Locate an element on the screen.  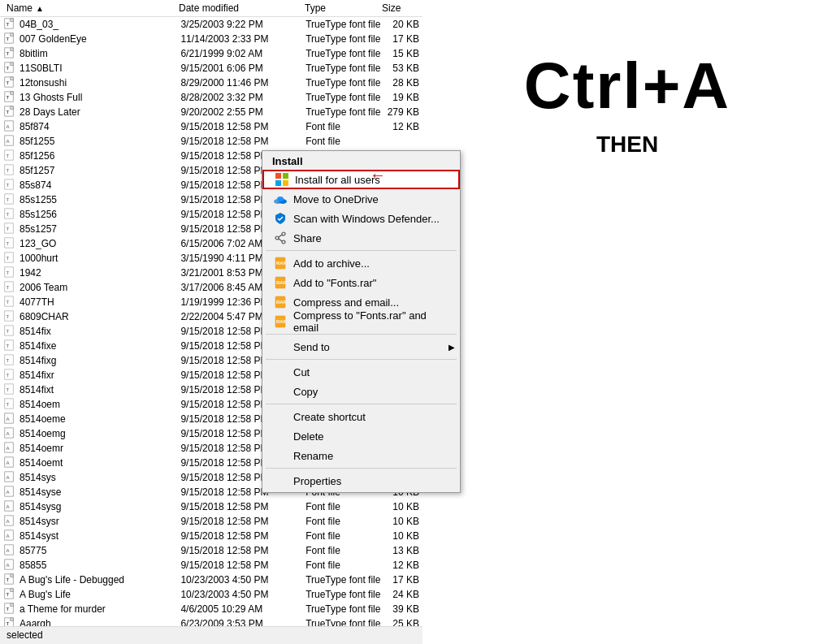
file-name: 85855 is located at coordinates (100, 565).